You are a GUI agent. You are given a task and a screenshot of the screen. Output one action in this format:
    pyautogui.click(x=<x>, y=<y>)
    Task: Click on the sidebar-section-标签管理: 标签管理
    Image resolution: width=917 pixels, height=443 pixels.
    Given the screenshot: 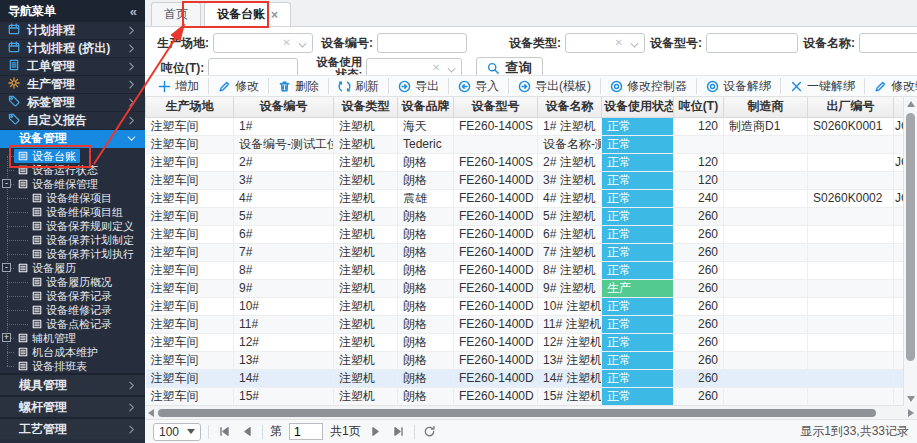 What is the action you would take?
    pyautogui.click(x=72, y=103)
    